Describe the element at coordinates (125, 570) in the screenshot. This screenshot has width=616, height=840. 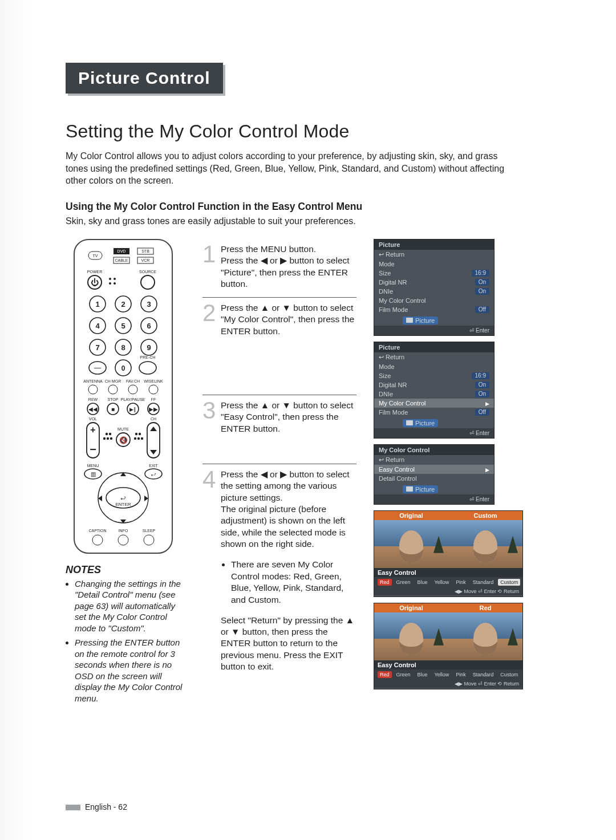
I see `notes-heading: NOTES` at that location.